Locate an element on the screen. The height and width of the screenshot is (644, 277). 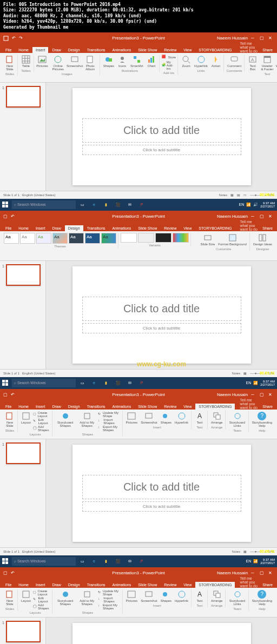
layout-button: Layout is located at coordinates (26, 596).